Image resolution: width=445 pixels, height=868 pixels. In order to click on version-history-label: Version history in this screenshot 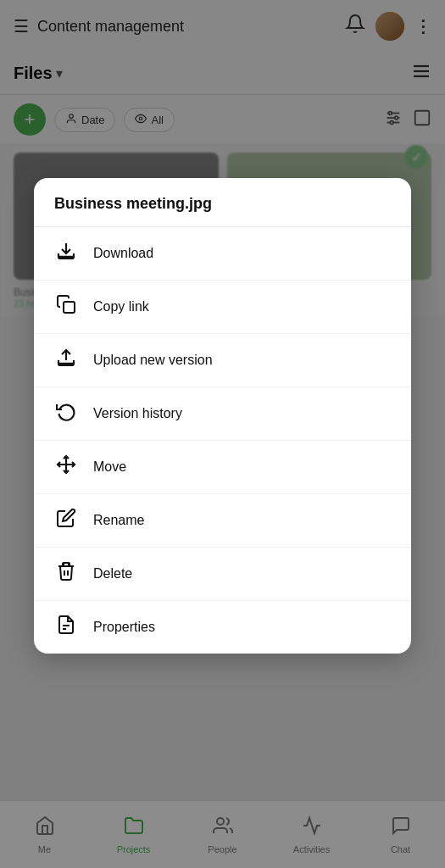, I will do `click(137, 414)`.